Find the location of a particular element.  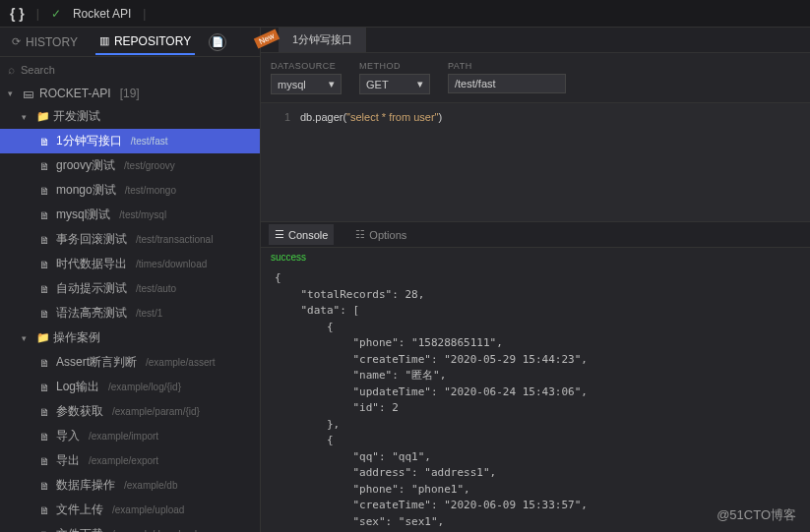

api-path: /times/download is located at coordinates (171, 264).